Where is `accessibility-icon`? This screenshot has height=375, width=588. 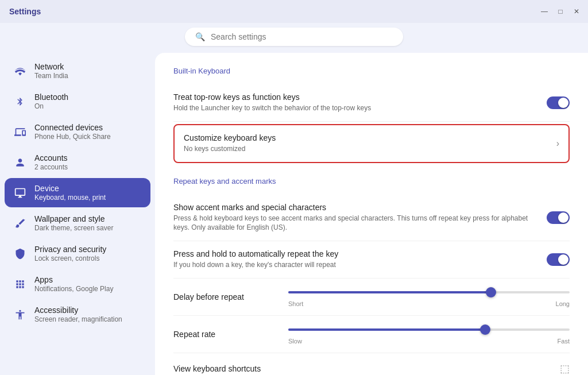
accessibility-icon is located at coordinates (20, 315).